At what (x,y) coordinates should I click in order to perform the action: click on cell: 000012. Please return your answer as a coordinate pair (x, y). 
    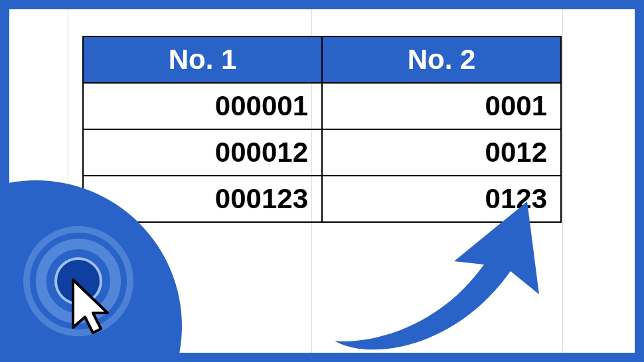
    Looking at the image, I should click on (202, 152).